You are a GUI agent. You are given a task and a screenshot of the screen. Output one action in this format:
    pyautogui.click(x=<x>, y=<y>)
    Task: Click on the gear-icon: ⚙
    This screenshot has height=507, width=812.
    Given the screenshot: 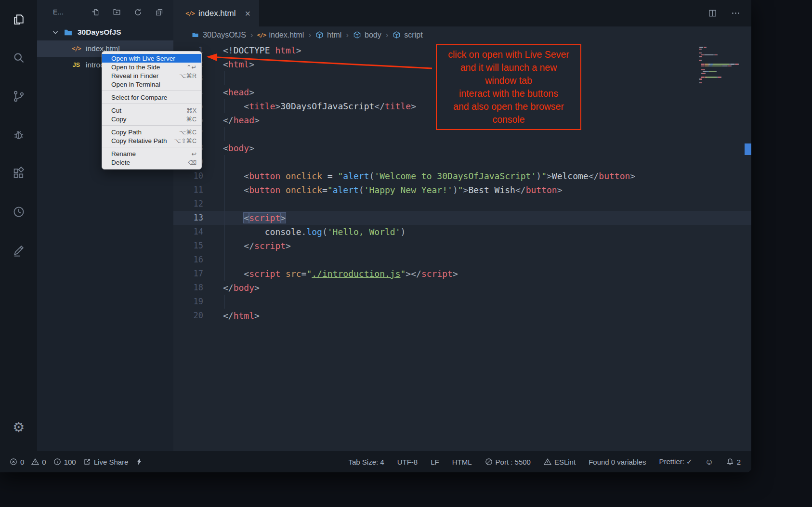 What is the action you would take?
    pyautogui.click(x=19, y=428)
    